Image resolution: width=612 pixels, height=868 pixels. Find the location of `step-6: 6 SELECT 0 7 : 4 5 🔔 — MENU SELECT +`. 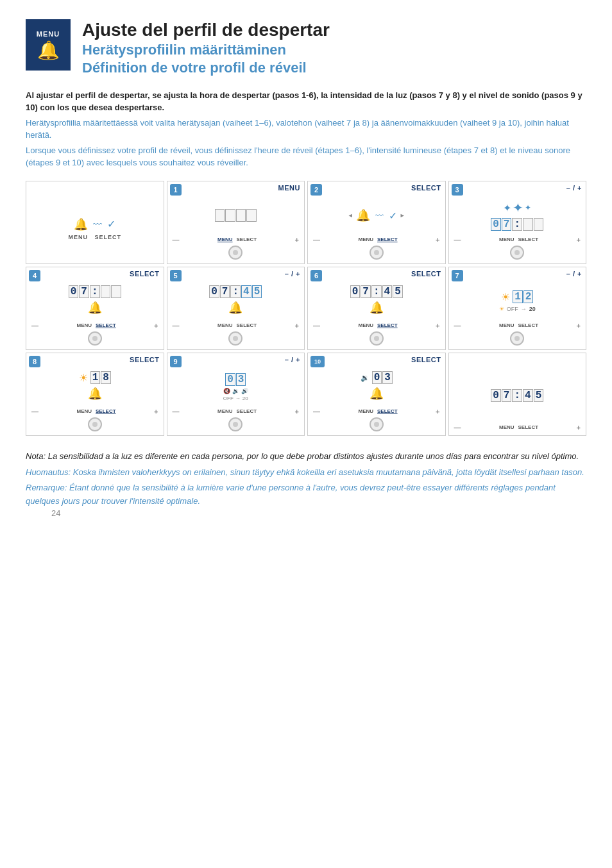

step-6: 6 SELECT 0 7 : 4 5 🔔 — MENU SELECT + is located at coordinates (377, 308).